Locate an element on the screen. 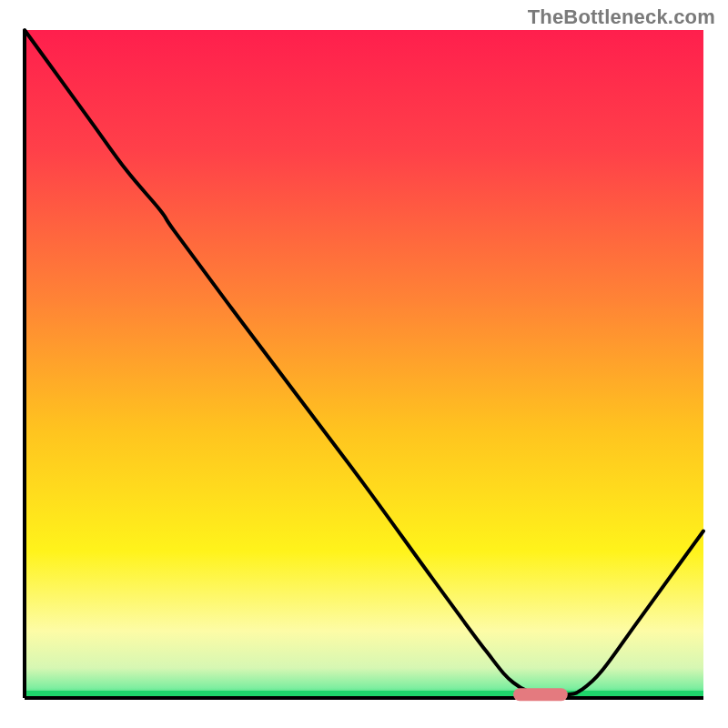  optimum-marker is located at coordinates (541, 694).